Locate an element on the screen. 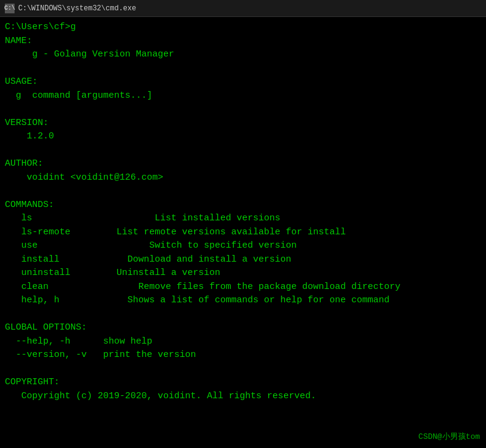 The width and height of the screenshot is (486, 448). cmd-clean-name: clean is located at coordinates (61, 288).